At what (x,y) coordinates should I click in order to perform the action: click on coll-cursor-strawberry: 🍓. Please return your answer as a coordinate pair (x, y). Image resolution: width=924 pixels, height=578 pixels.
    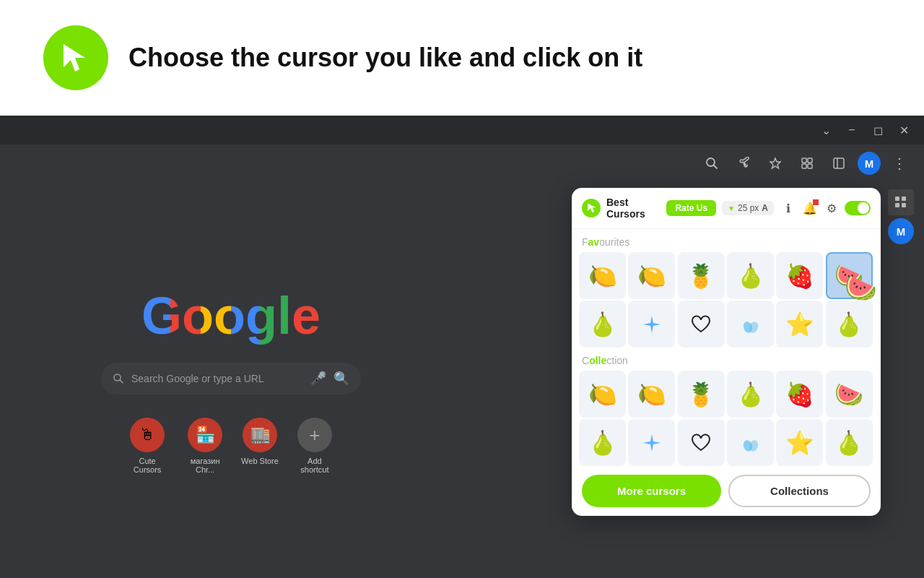
    Looking at the image, I should click on (800, 394).